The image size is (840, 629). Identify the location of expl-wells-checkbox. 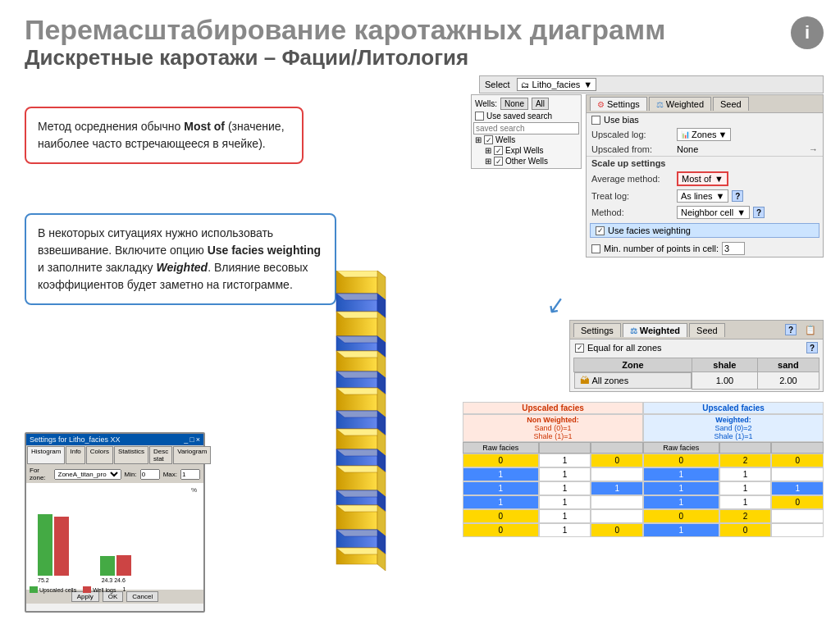
(499, 151).